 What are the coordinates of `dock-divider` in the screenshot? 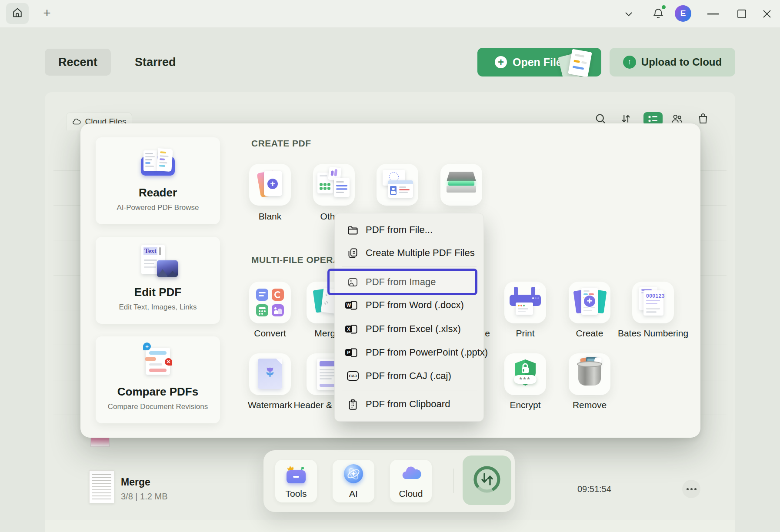 It's located at (454, 481).